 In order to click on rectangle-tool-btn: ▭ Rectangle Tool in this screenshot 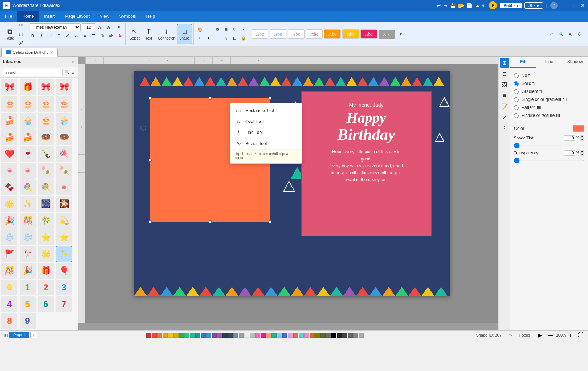, I will do `click(266, 110)`.